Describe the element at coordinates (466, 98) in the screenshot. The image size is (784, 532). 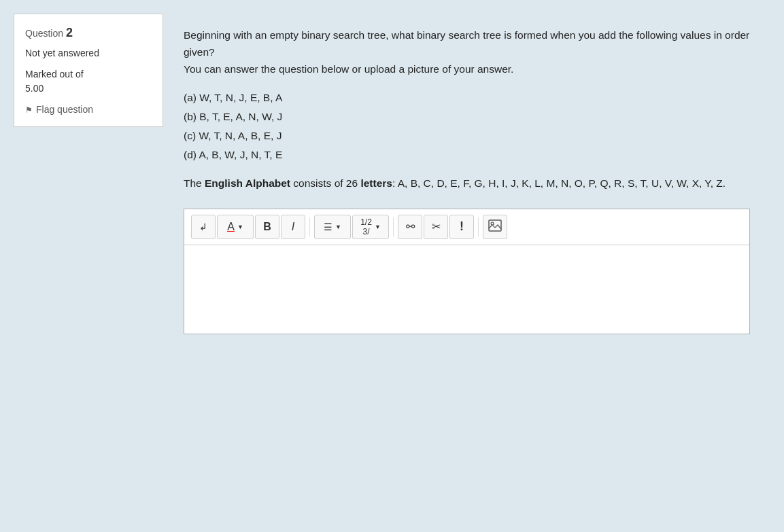
I see `option-a: (a) W, T, N, J, E, B, A` at that location.